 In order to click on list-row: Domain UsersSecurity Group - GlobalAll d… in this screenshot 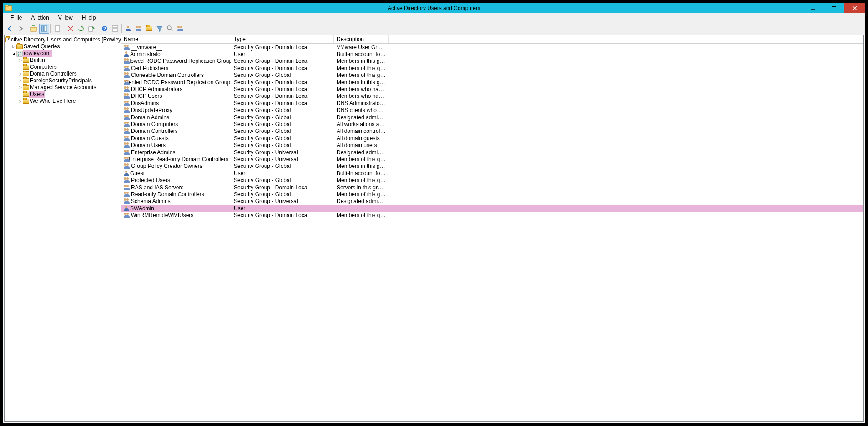, I will do `click(492, 145)`.